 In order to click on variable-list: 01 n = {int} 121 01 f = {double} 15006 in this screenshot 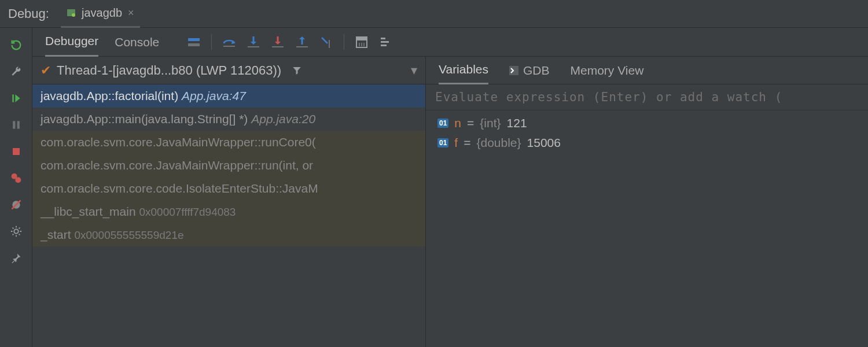, I will do `click(647, 133)`.